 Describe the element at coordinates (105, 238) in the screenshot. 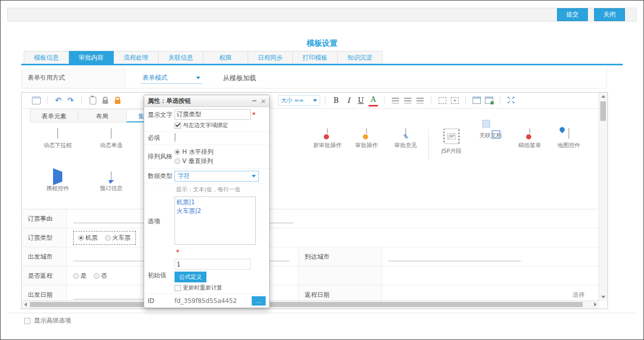

I see `selected-radio-group: 机票 火车票` at that location.